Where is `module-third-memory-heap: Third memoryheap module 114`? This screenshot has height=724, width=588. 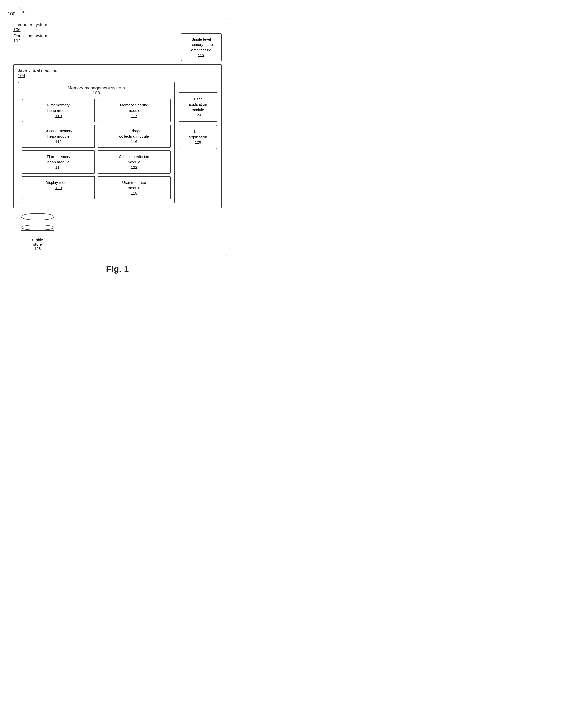 module-third-memory-heap: Third memoryheap module 114 is located at coordinates (58, 162).